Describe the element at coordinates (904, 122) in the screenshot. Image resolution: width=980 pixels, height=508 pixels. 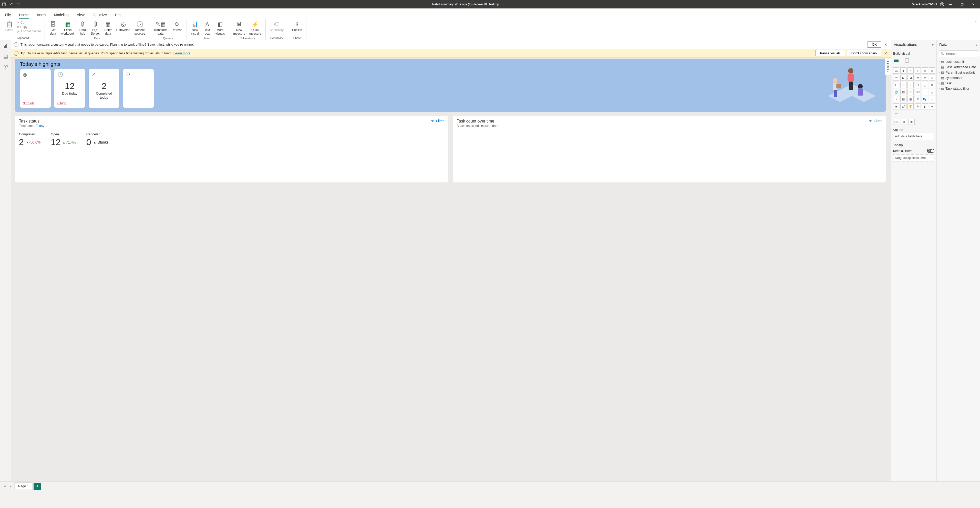
I see `viz-custom2-icon: ▦` at that location.